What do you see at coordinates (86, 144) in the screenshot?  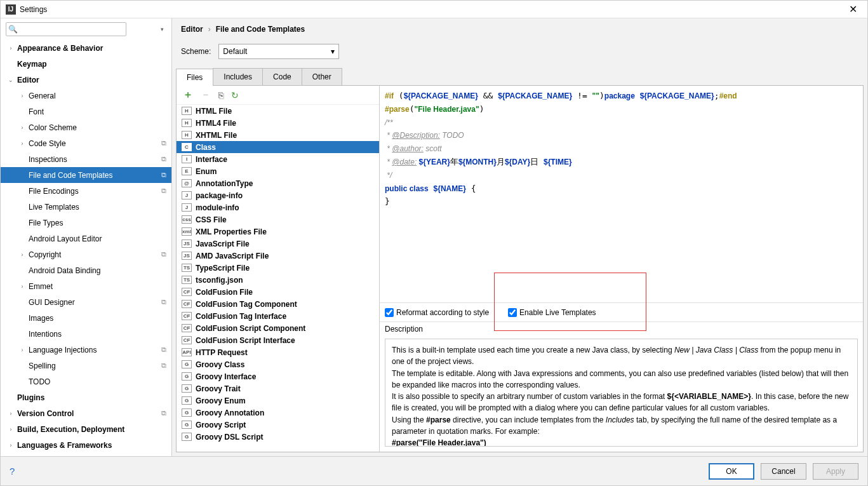 I see `sidebar-item: ›Code Style⧉` at bounding box center [86, 144].